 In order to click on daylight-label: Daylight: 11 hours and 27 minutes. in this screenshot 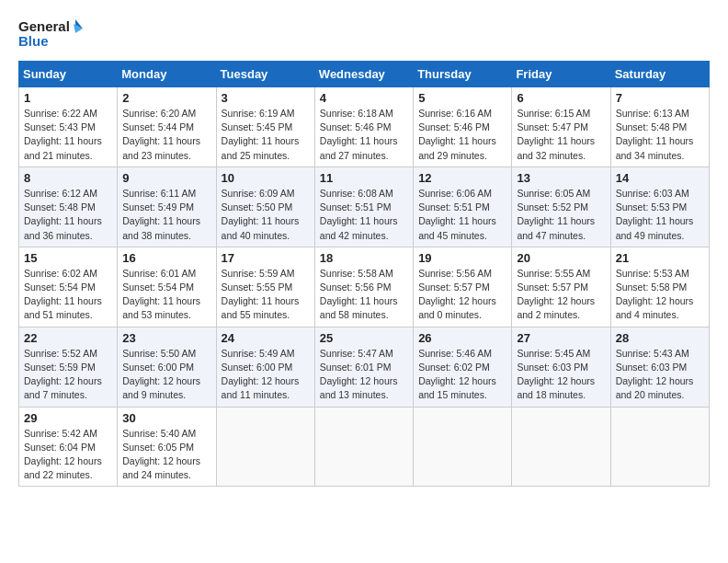, I will do `click(358, 147)`.